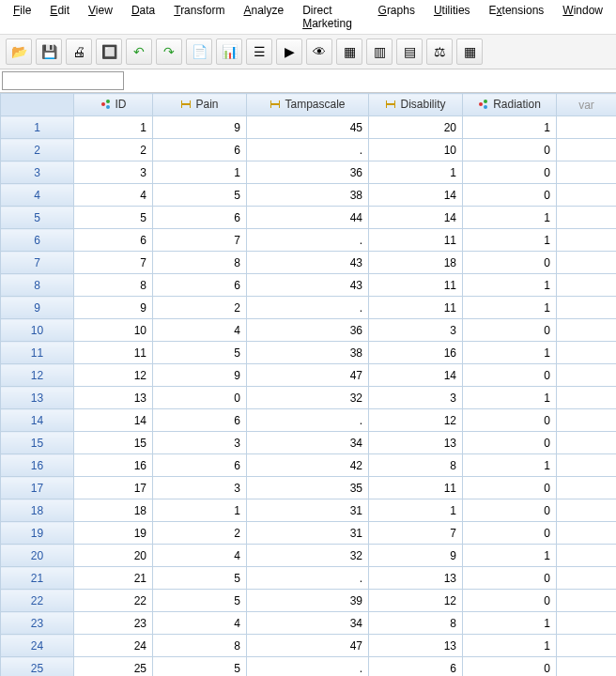 The height and width of the screenshot is (676, 616). What do you see at coordinates (587, 105) in the screenshot?
I see `column-header-empty: var` at bounding box center [587, 105].